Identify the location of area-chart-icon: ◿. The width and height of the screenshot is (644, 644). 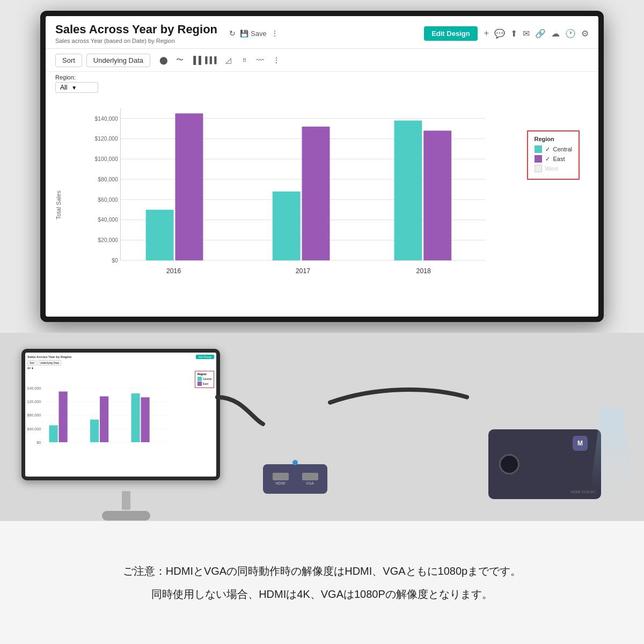
(228, 60).